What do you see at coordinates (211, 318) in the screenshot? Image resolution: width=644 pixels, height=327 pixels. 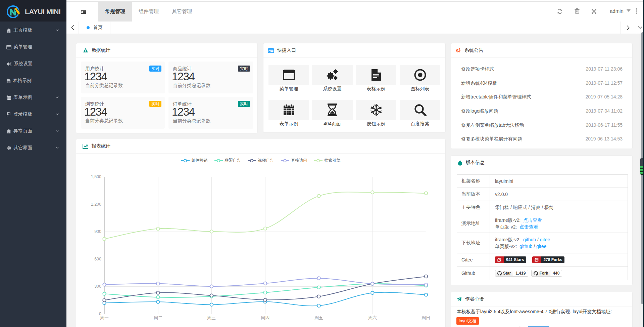 I see `svg-text: 周三` at bounding box center [211, 318].